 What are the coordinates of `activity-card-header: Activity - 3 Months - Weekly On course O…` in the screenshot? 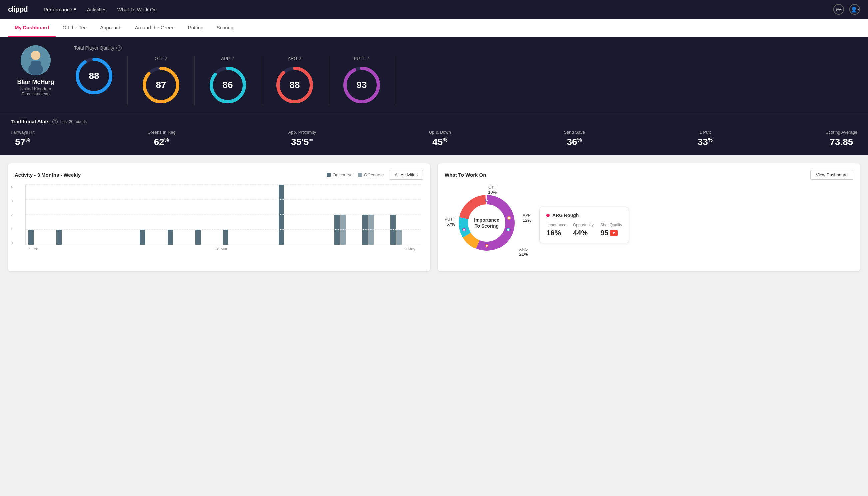 It's located at (219, 175).